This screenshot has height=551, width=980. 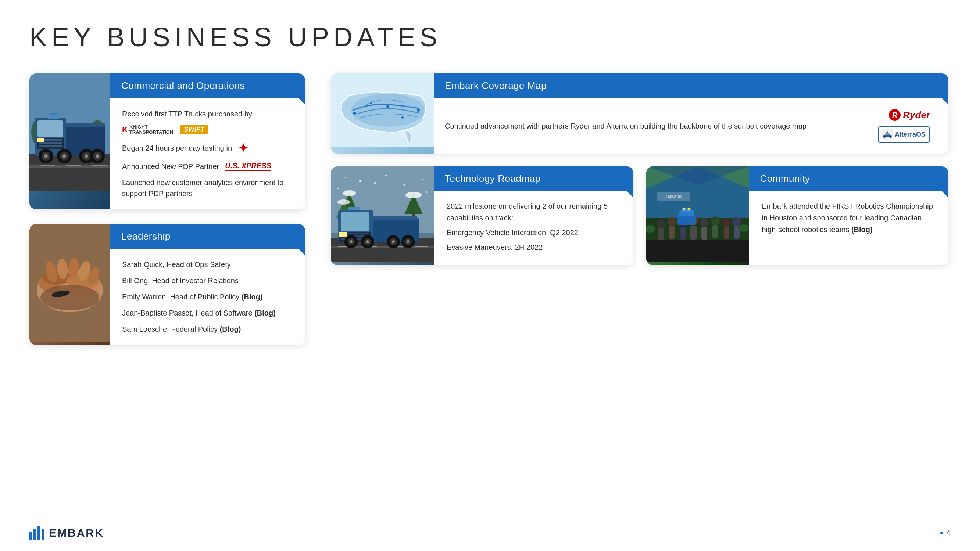 What do you see at coordinates (674, 197) in the screenshot?
I see `svg-text: EMBARK` at bounding box center [674, 197].